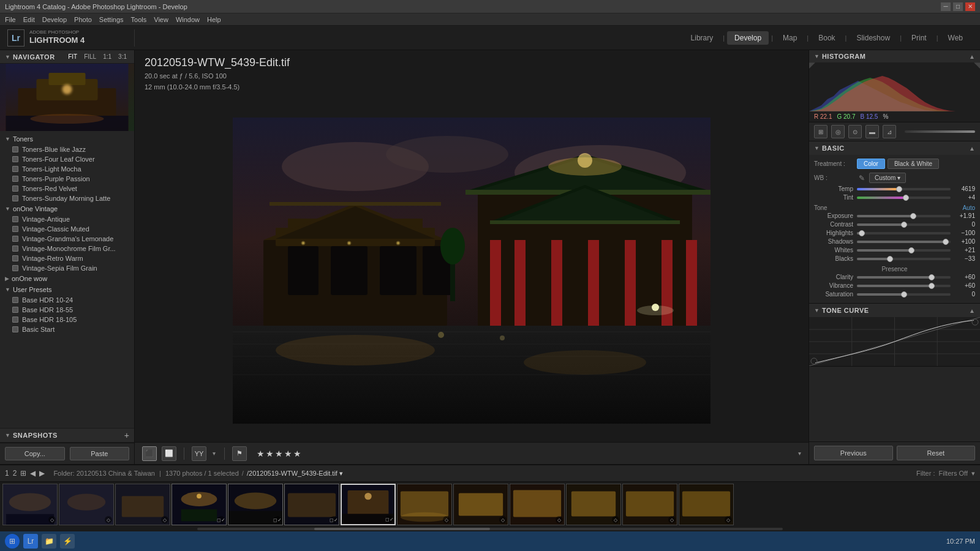 This screenshot has width=980, height=551. Describe the element at coordinates (67, 300) in the screenshot. I see `preset-user-hdr1024: Base HDR 10-24` at that location.